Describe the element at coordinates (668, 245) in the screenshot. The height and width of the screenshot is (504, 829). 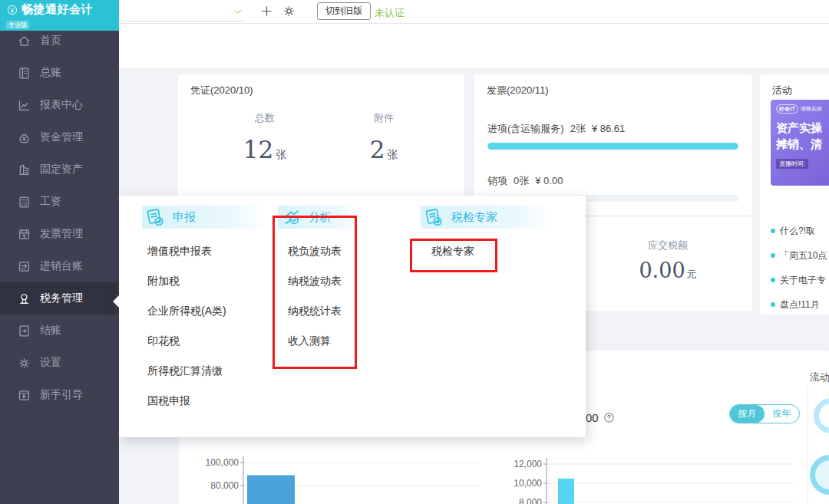
I see `stat-label: 应交税额` at that location.